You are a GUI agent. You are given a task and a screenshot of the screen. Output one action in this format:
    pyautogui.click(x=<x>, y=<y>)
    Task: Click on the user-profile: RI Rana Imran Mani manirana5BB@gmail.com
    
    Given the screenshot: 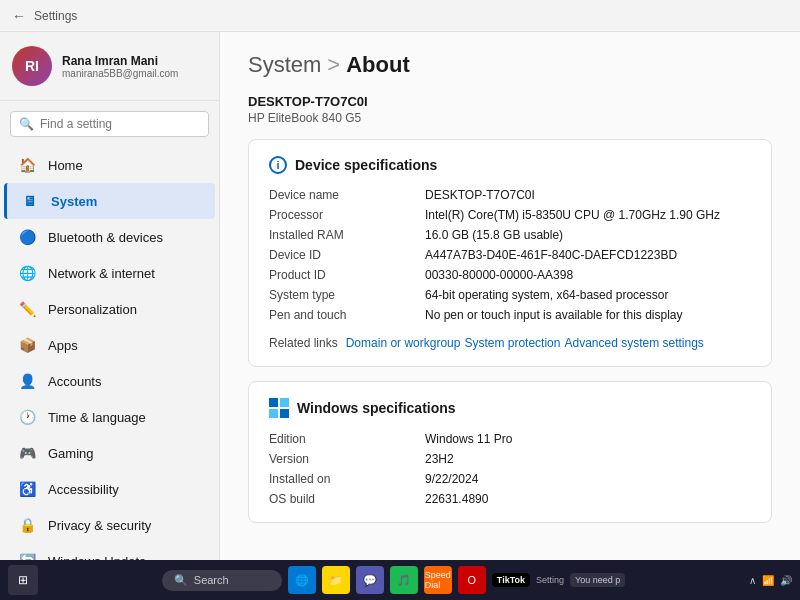 What is the action you would take?
    pyautogui.click(x=110, y=66)
    